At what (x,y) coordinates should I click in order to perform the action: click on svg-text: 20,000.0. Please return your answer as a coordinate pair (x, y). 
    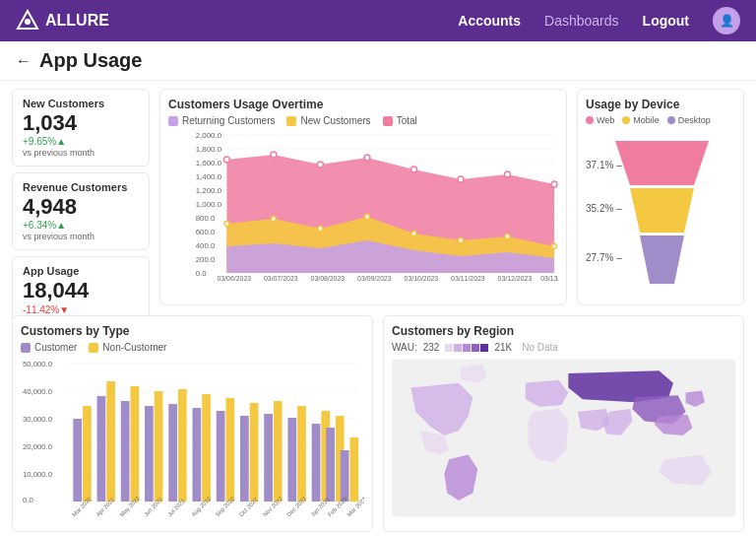
    Looking at the image, I should click on (37, 447).